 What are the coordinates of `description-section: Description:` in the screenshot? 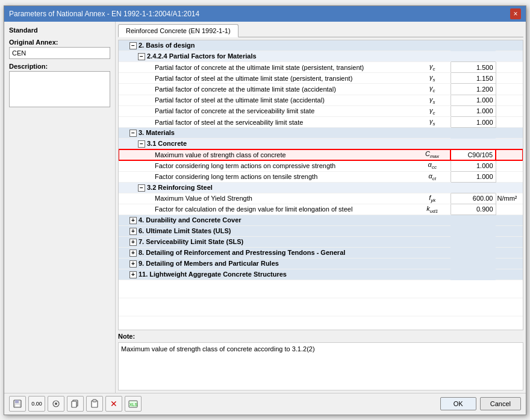 It's located at (60, 86).